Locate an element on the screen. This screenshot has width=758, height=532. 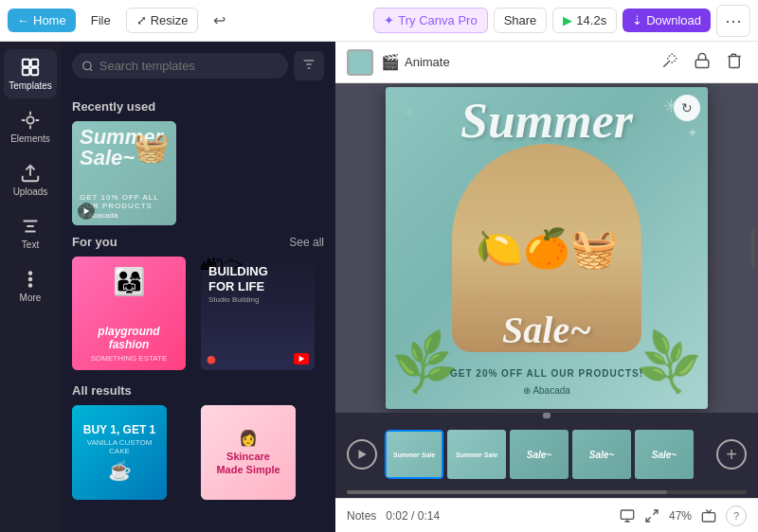
sidebar-item-templates: Templates is located at coordinates (30, 74).